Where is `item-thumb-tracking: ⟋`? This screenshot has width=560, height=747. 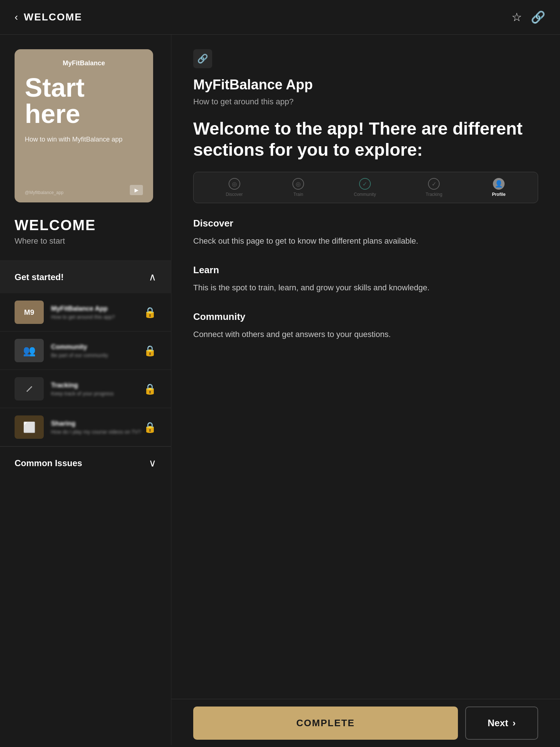
item-thumb-tracking: ⟋ is located at coordinates (29, 389).